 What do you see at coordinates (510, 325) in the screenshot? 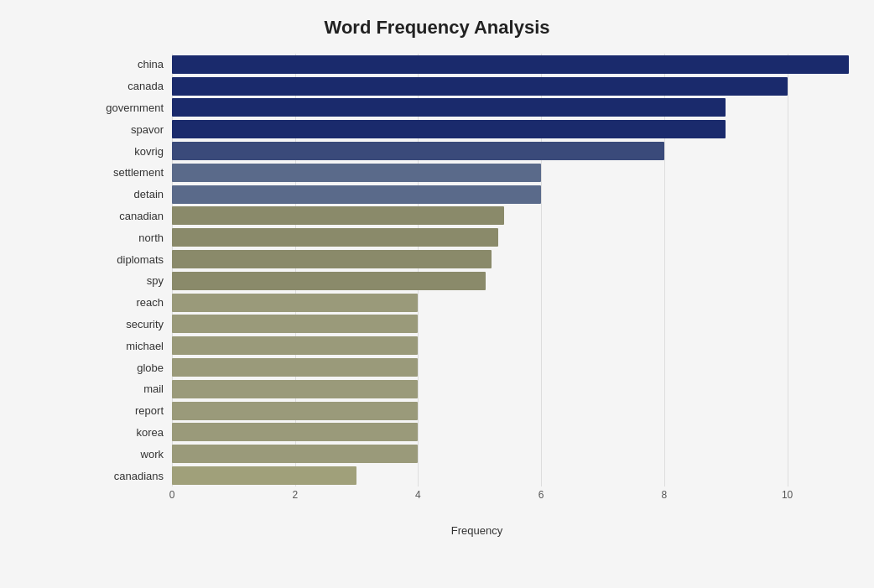
I see `bar-row: security` at bounding box center [510, 325].